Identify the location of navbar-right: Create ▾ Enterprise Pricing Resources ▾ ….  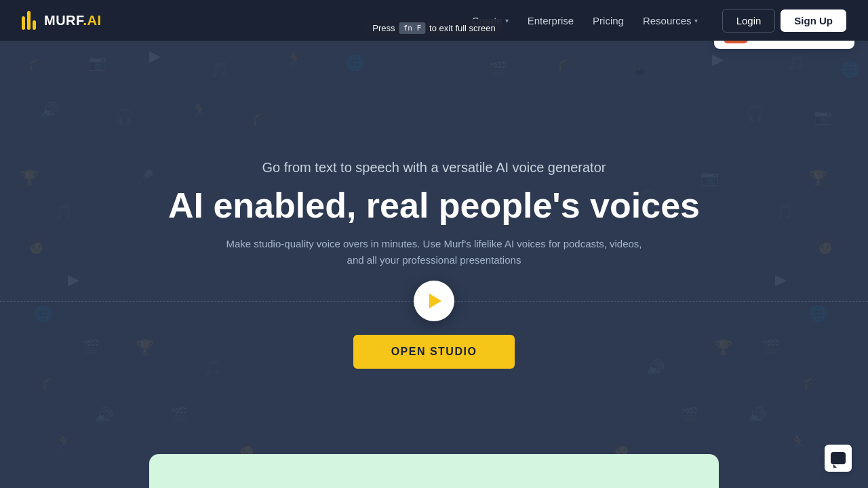
(655, 20).